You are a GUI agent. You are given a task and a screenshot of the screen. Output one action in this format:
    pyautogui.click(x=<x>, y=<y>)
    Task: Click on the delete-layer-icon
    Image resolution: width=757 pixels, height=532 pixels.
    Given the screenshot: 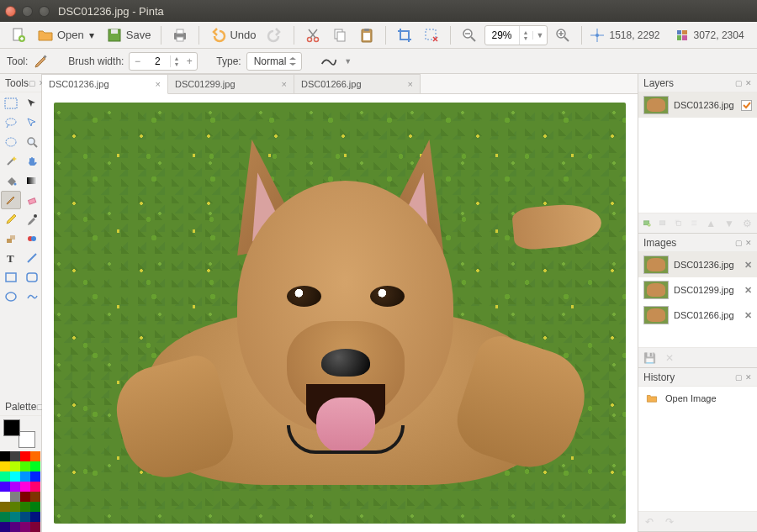 What is the action you would take?
    pyautogui.click(x=663, y=224)
    